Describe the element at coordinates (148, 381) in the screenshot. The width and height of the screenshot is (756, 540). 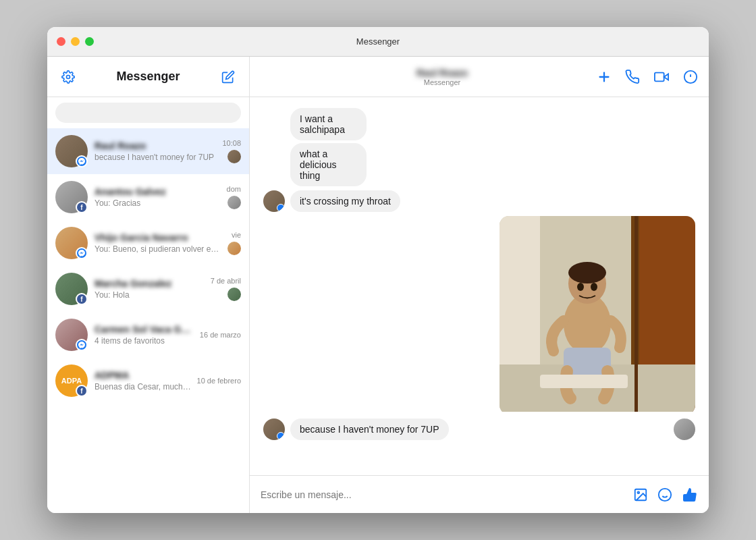
I see `conv-item-6: ADPA f ADPMA Buenas dia Cesar, muchas gr…` at that location.